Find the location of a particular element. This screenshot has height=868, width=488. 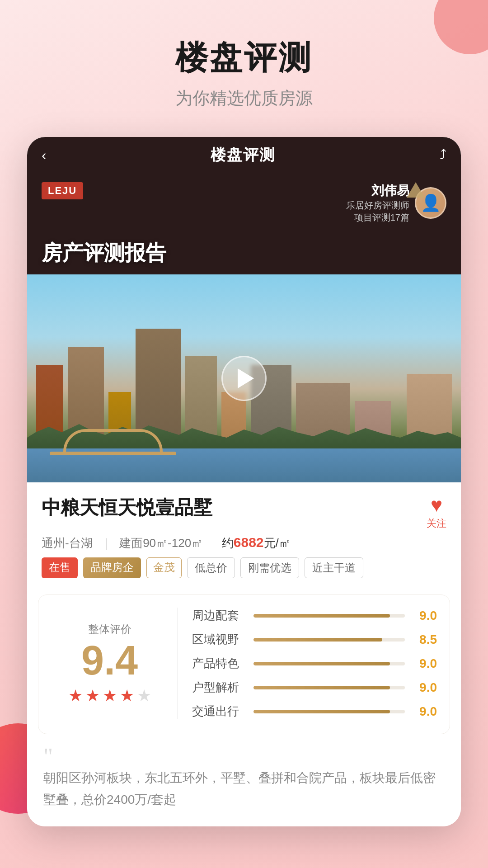

rating-label: 整体评价 is located at coordinates (110, 629).